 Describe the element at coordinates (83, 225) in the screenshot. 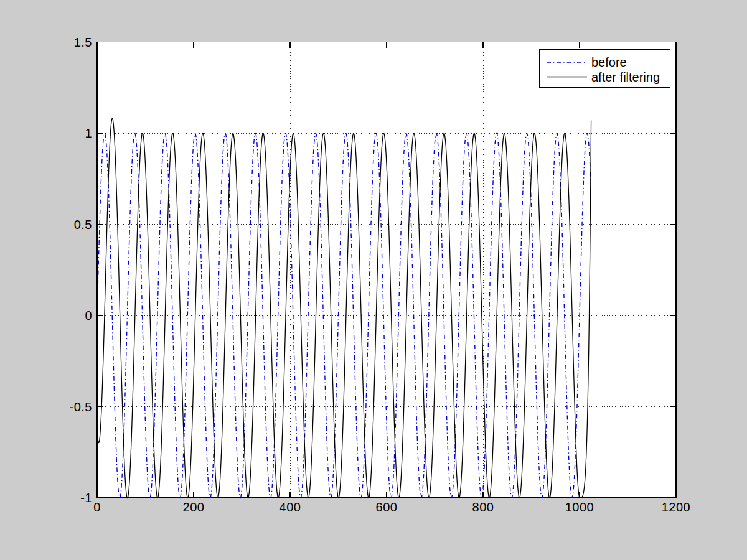

I see `y-tick-label: 0.5` at that location.